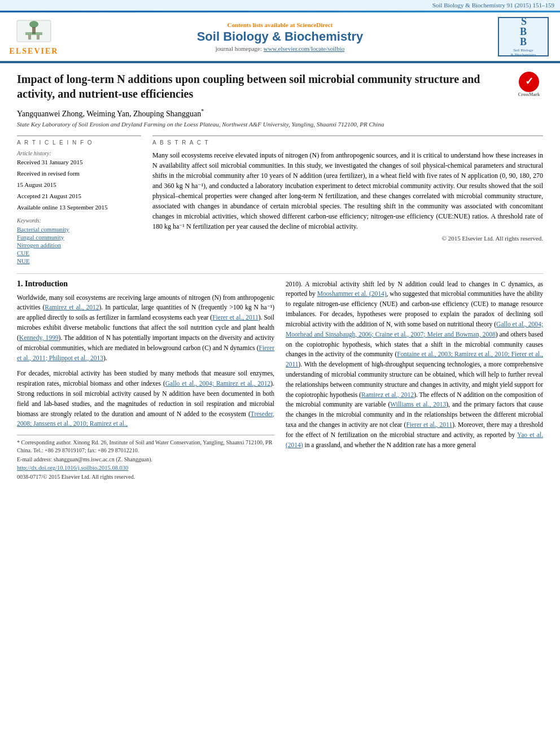 This screenshot has height=747, width=560. I want to click on affiliation-text: State Key Laboratory of Soil Erosion and…, so click(280, 124).